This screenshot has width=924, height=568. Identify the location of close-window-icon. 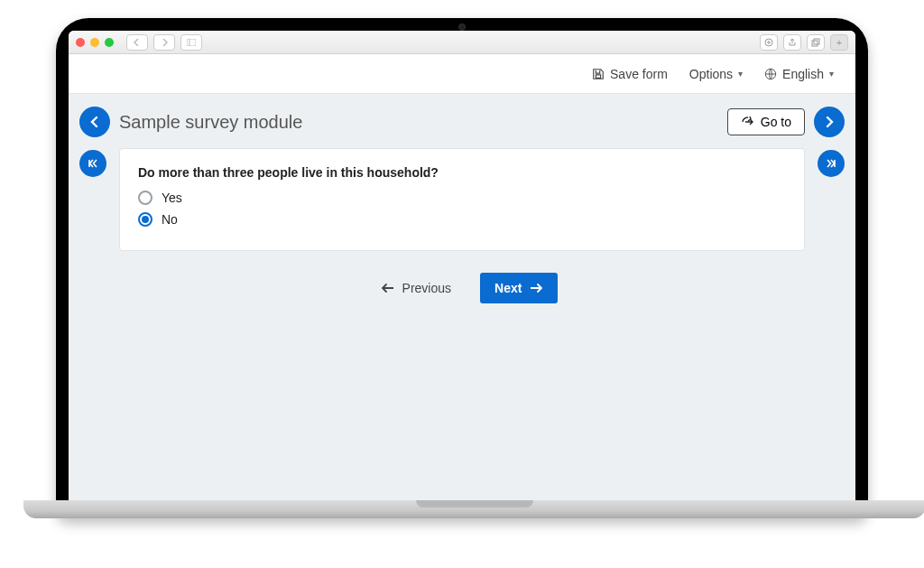
(80, 42).